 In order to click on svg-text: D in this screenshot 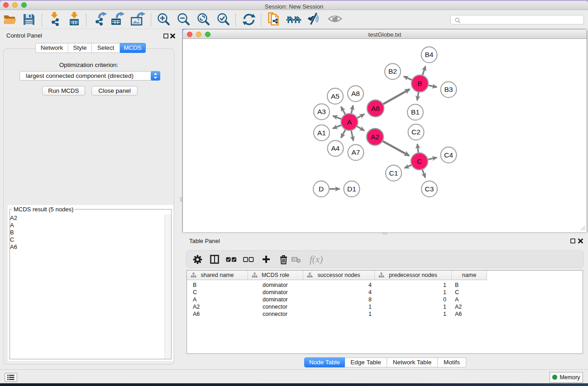, I will do `click(321, 189)`.